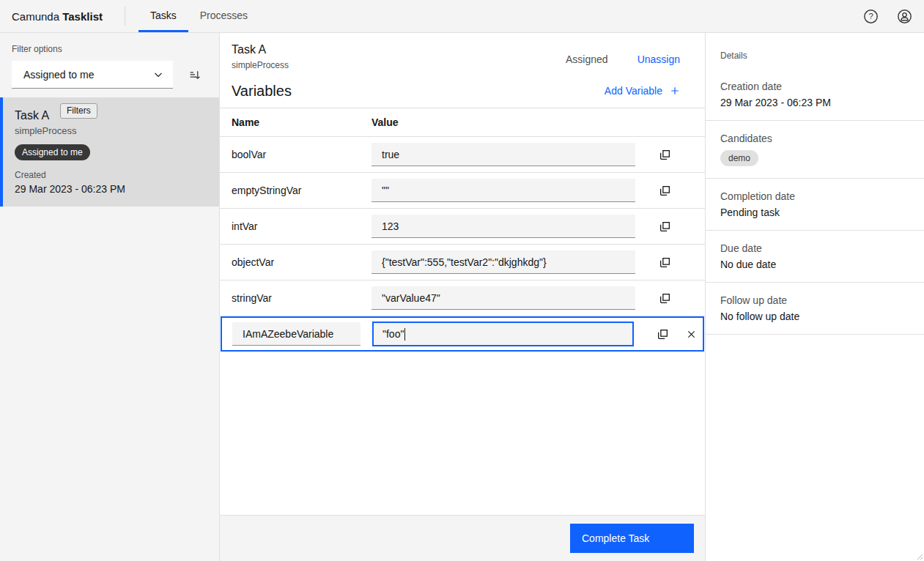 This screenshot has height=561, width=924. Describe the element at coordinates (462, 16) in the screenshot. I see `app-header: Camunda Tasklist Tasks Processes ?` at that location.